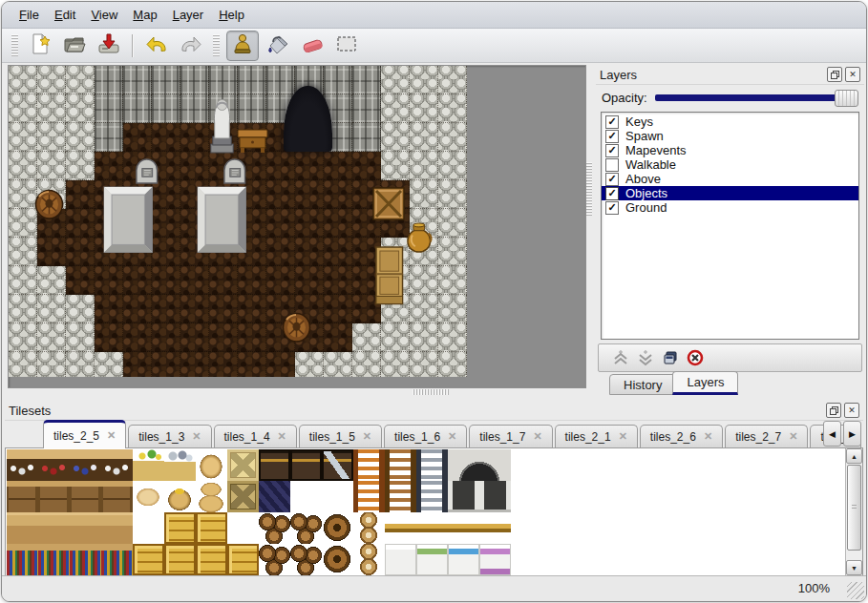 The height and width of the screenshot is (603, 868). Describe the element at coordinates (853, 74) in the screenshot. I see `close-panel-icon: ✕` at that location.